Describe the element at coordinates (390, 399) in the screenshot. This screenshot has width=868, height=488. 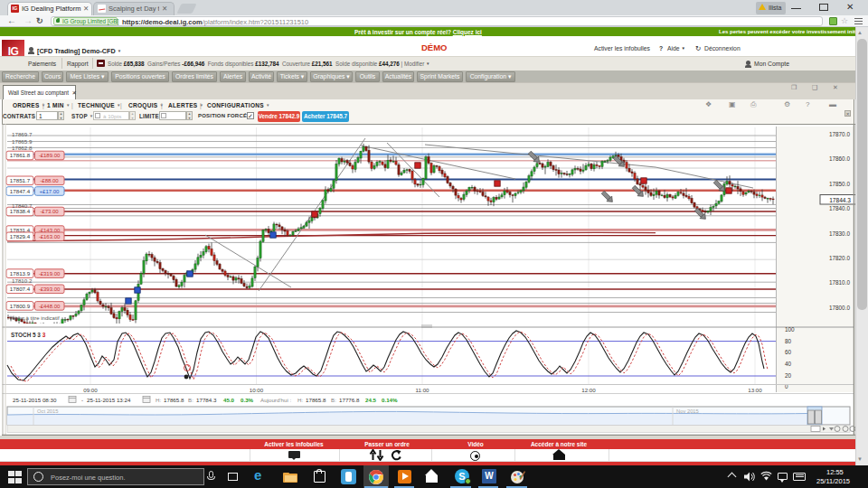
I see `svg-text: 0.14%` at that location.